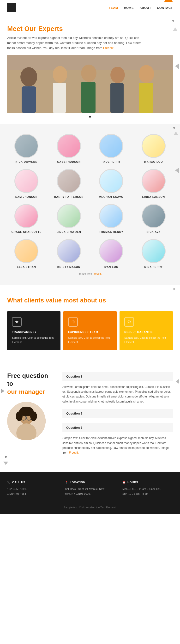 This screenshot has width=180, height=644. What do you see at coordinates (90, 300) in the screenshot?
I see `clients-title: What clients value most about us` at bounding box center [90, 300].